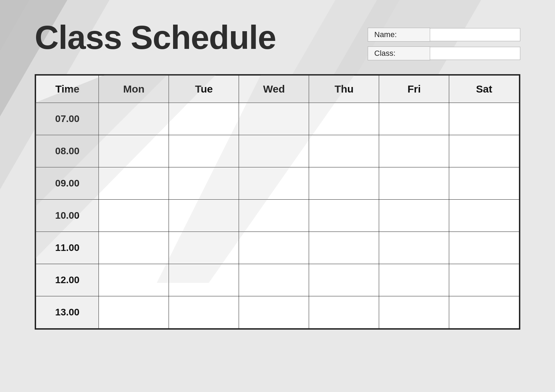 The image size is (555, 392). Describe the element at coordinates (484, 313) in the screenshot. I see `cell-1300-sat` at that location.